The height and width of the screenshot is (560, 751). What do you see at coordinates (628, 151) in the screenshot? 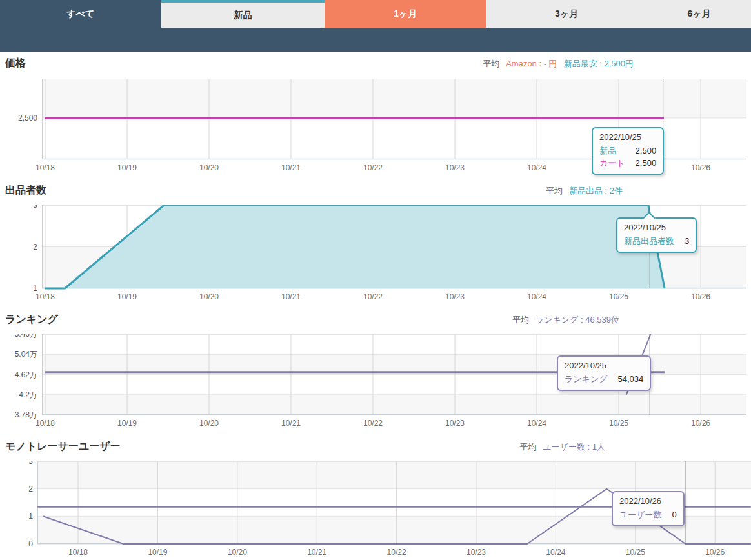
I see `tooltip-row: 新品2,500` at bounding box center [628, 151].